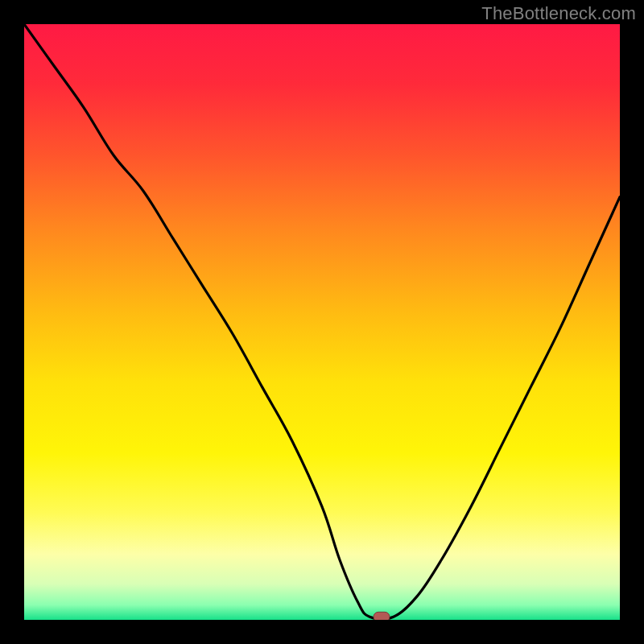  I want to click on watermark-text: TheBottleneck.com, so click(559, 14).